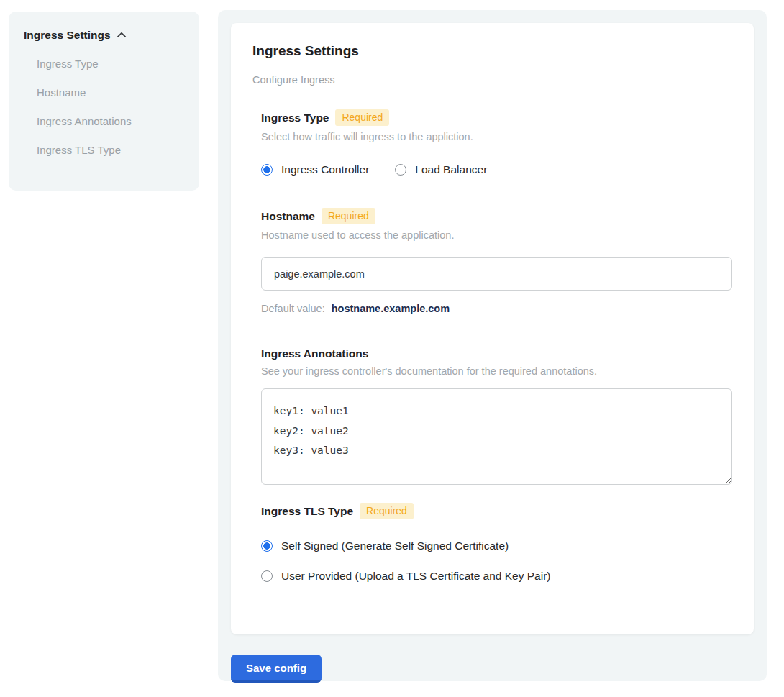 The height and width of the screenshot is (697, 784). Describe the element at coordinates (492, 51) in the screenshot. I see `card-title: Ingress Settings` at that location.